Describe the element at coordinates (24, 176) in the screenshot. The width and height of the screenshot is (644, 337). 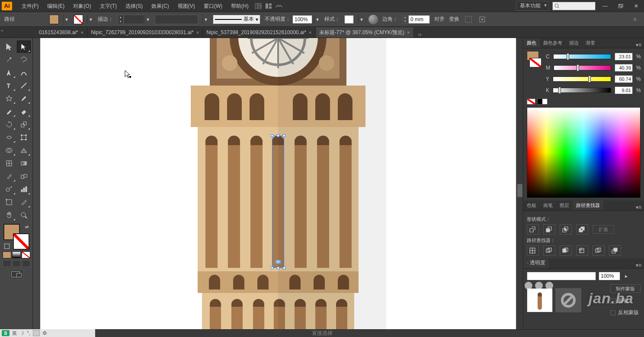
I see `blend-tool` at that location.